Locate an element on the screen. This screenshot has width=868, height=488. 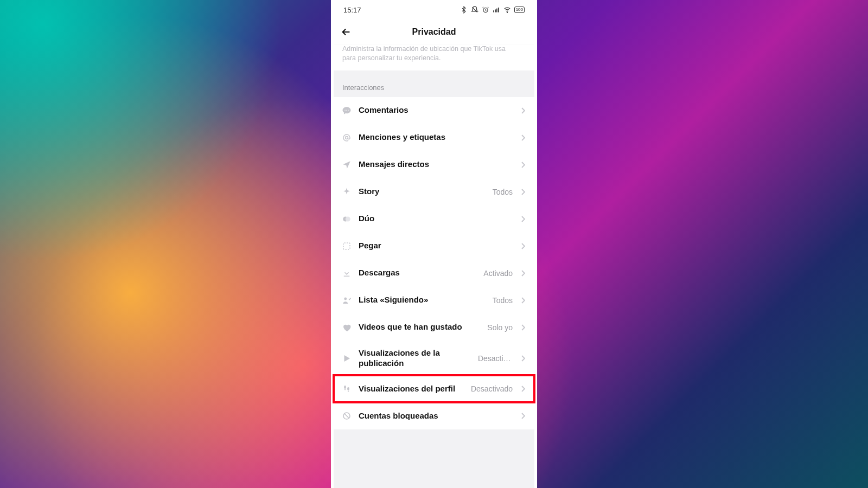
wifi-icon is located at coordinates (507, 10).